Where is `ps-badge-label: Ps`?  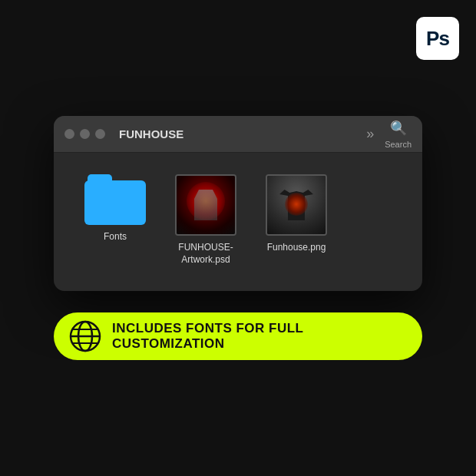 ps-badge-label: Ps is located at coordinates (438, 38).